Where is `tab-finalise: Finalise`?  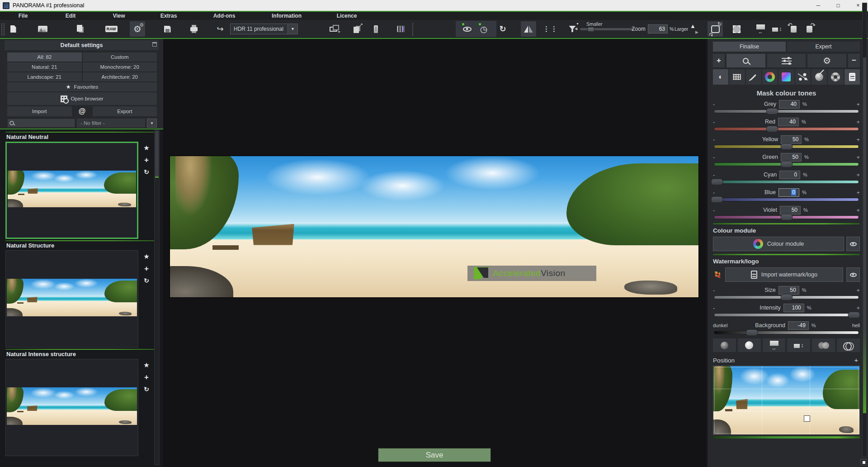 tab-finalise: Finalise is located at coordinates (750, 47).